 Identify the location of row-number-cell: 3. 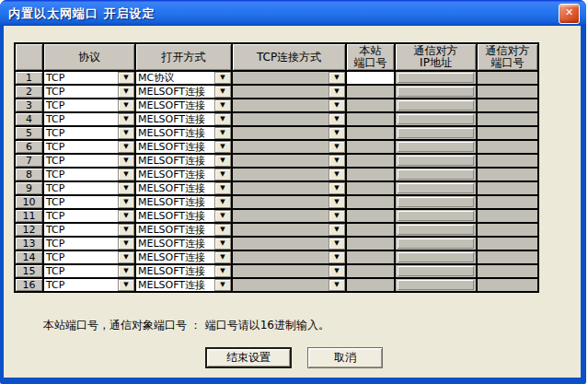
(29, 105).